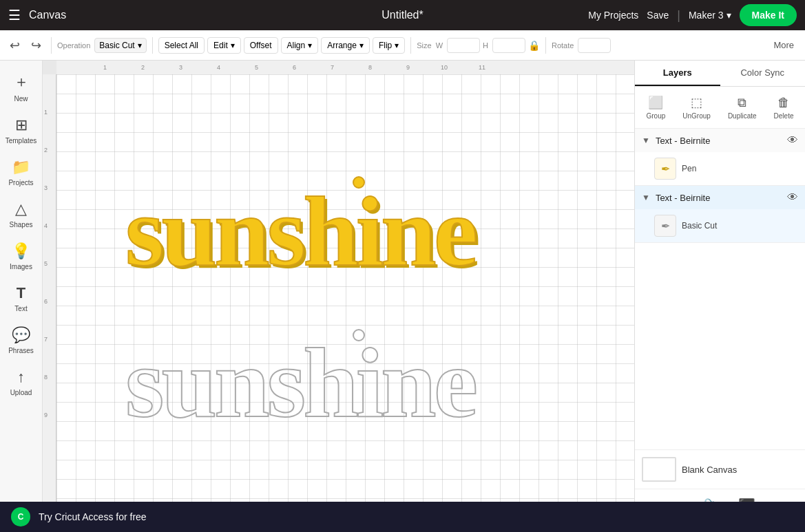  I want to click on machine-name: Maker 3, so click(707, 15).